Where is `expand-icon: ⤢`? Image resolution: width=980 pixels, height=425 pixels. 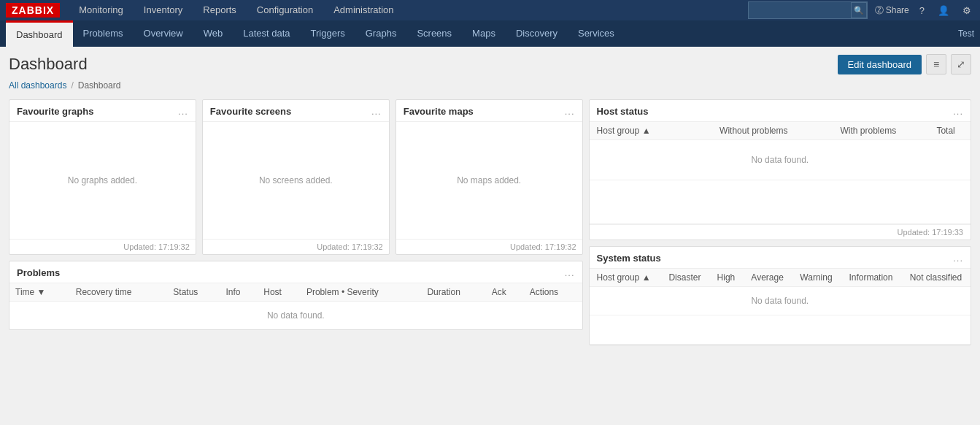
expand-icon: ⤢ is located at coordinates (961, 64).